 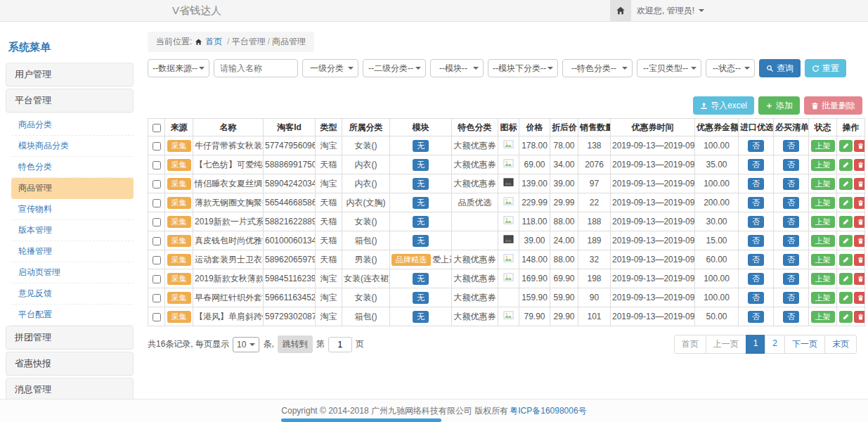 What do you see at coordinates (825, 68) in the screenshot?
I see `reset-button: 重置` at bounding box center [825, 68].